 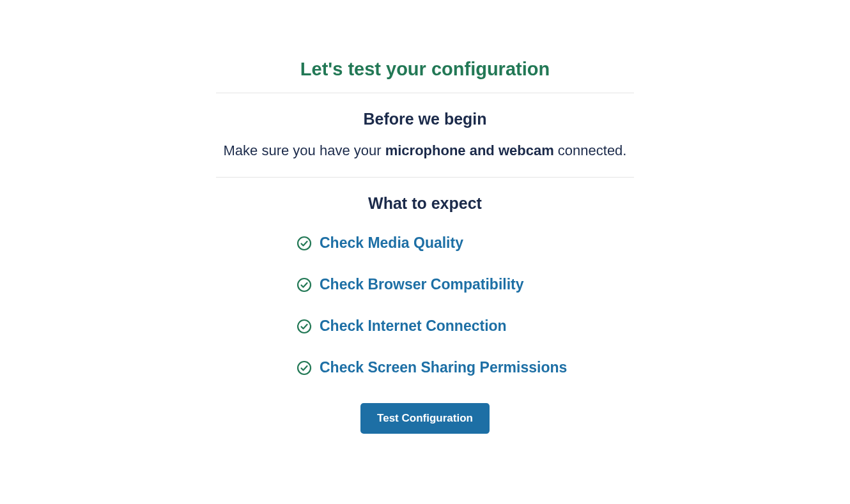 What do you see at coordinates (465, 285) in the screenshot?
I see `check-item-browser: Check Browser Compatibility` at bounding box center [465, 285].